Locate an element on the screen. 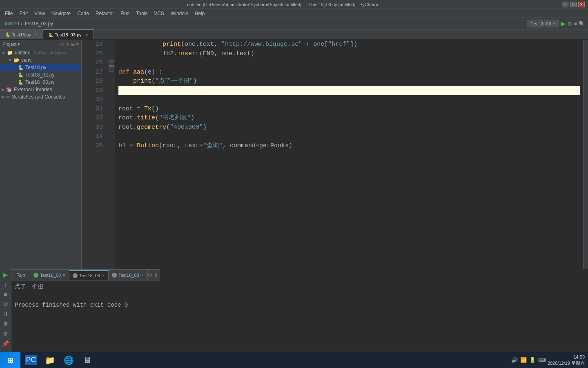 Image resolution: width=588 pixels, height=368 pixels. breadcrumb-file: Test18_03.py is located at coordinates (38, 24).